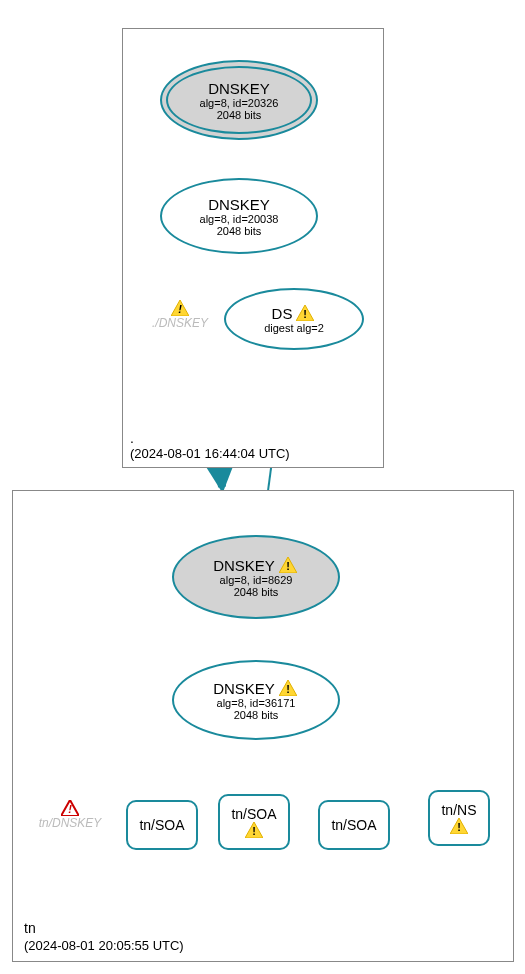  Describe the element at coordinates (239, 88) in the screenshot. I see `node-root-ksk-title: DNSKEY` at that location.